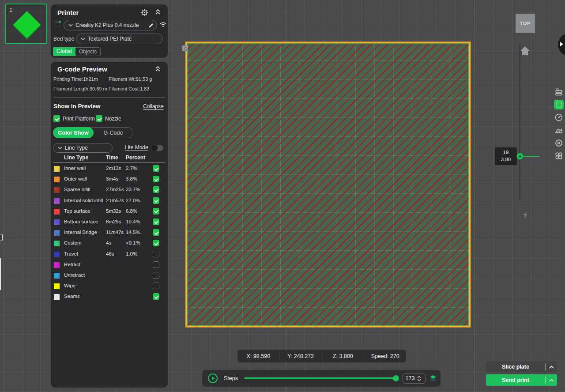  What do you see at coordinates (185, 49) in the screenshot?
I see `object-corner-handle-icon` at bounding box center [185, 49].